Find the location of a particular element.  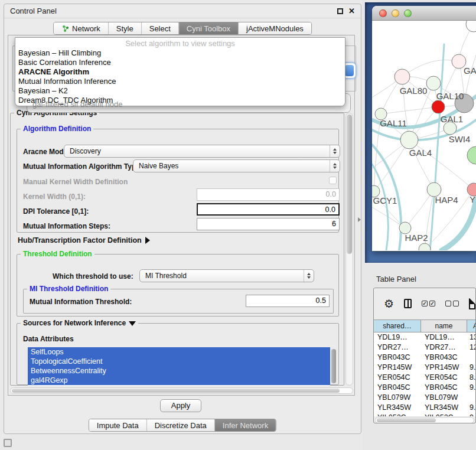

export-table-icon is located at coordinates (472, 304).